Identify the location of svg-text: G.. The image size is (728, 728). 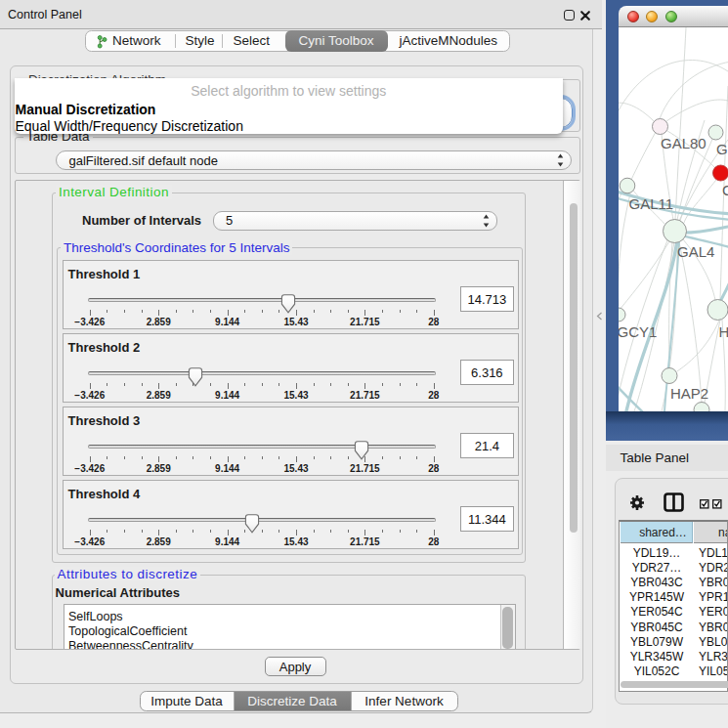
(722, 149).